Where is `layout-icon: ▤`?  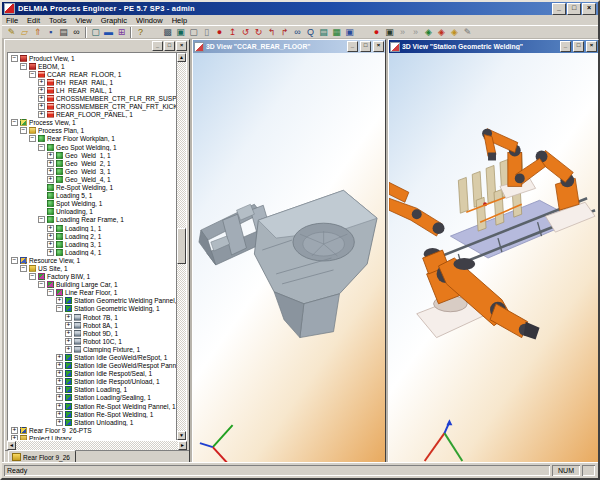 layout-icon: ▤ is located at coordinates (324, 32).